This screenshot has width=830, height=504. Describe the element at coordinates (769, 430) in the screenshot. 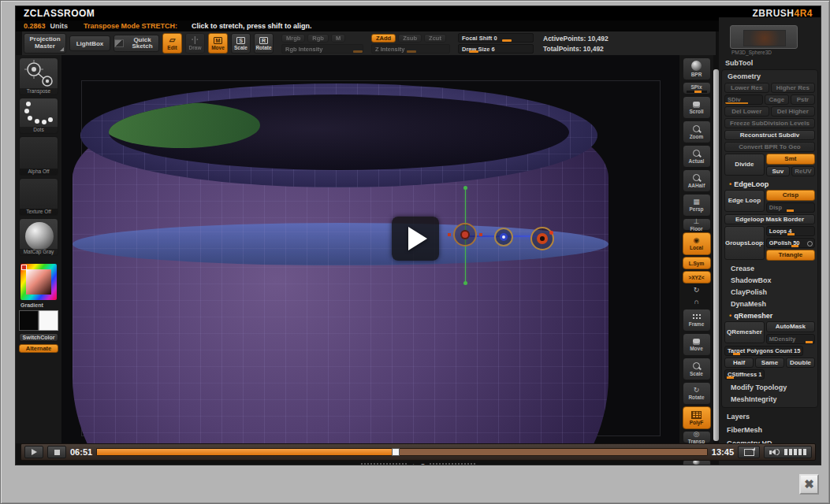

I see `fibermesh-section-header: FiberMesh` at that location.